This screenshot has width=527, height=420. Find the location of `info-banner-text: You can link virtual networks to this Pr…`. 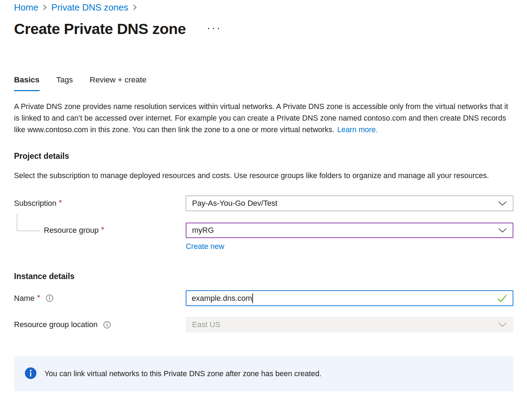

info-banner-text: You can link virtual networks to this Pr… is located at coordinates (183, 374).